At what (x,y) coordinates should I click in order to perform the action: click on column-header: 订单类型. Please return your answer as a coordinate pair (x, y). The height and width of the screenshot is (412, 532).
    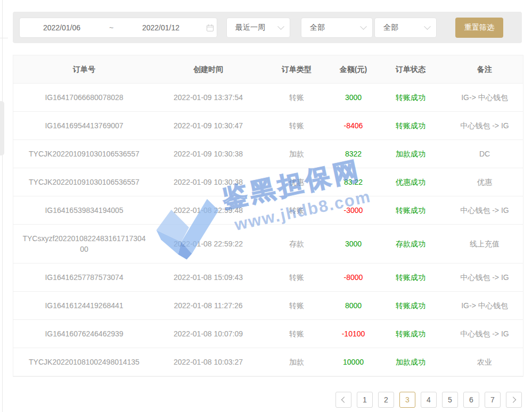
    Looking at the image, I should click on (297, 69).